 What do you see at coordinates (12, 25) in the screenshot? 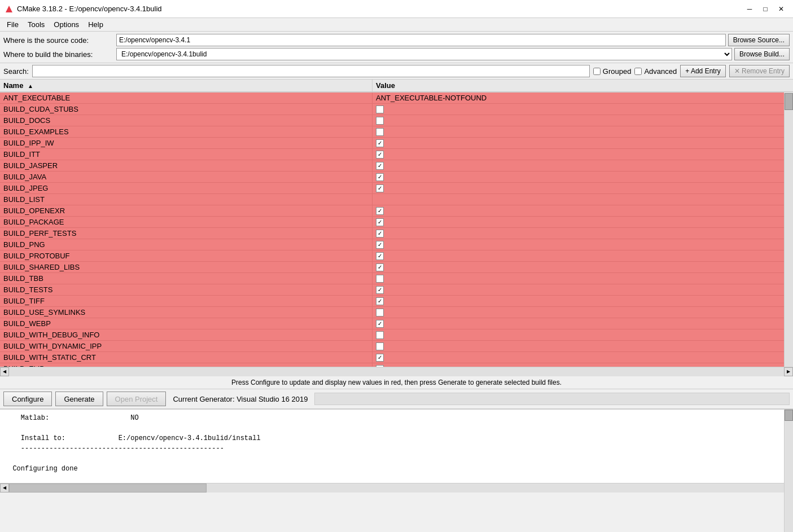
I see `menu-file: File` at bounding box center [12, 25].